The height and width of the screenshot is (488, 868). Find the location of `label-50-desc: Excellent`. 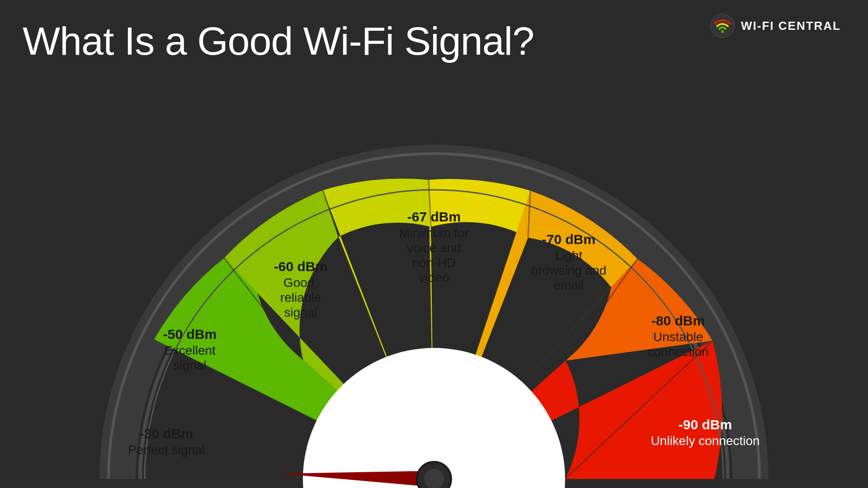

label-50-desc: Excellent is located at coordinates (190, 351).